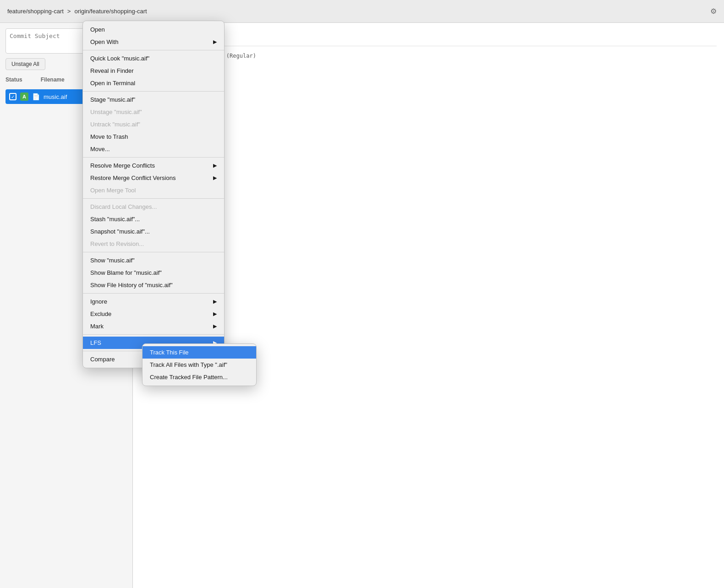 The image size is (724, 588). I want to click on menu-item-open: Open, so click(154, 29).